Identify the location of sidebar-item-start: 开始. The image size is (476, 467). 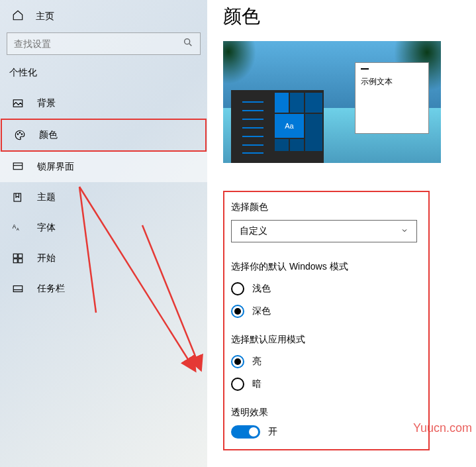
(103, 258).